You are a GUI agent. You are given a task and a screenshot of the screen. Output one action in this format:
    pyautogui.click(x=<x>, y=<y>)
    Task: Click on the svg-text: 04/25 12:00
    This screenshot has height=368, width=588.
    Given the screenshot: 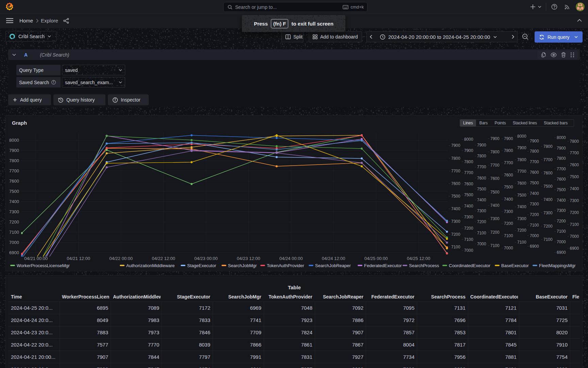 What is the action you would take?
    pyautogui.click(x=419, y=258)
    